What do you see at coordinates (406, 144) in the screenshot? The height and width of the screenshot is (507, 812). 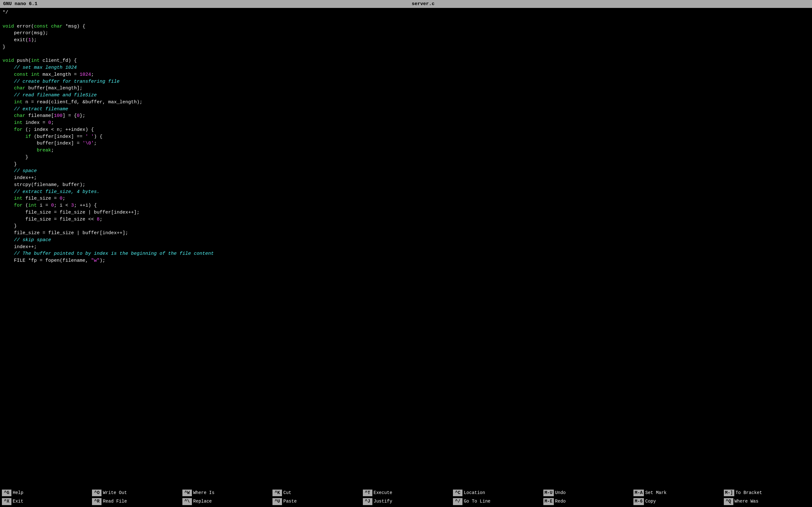 I see `code-line: buffer[index] = '\0';` at bounding box center [406, 144].